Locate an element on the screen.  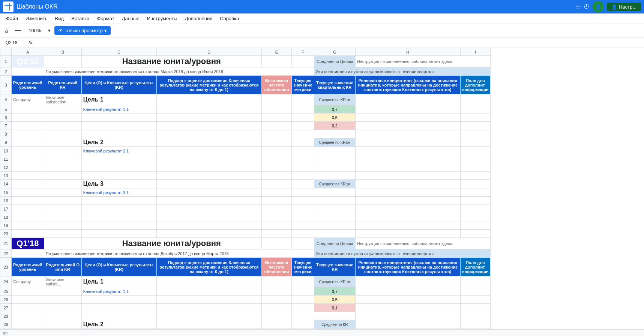
col-header-a: A is located at coordinates (28, 52).